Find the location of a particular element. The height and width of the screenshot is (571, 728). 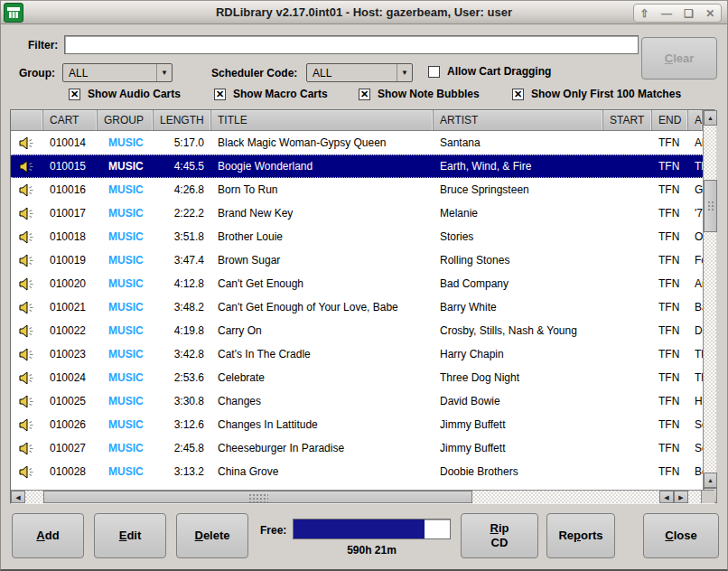

cell-album: O is located at coordinates (695, 237).